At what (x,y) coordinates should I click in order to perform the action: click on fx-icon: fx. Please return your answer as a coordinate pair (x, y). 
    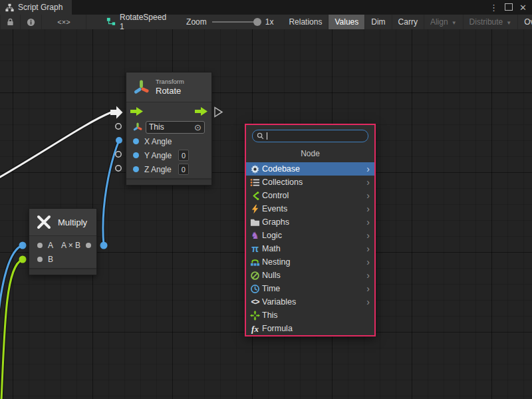
    Looking at the image, I should click on (255, 329).